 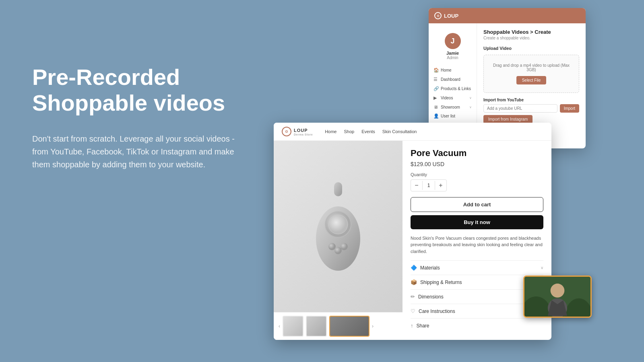 I want to click on store-nav-shop: Shop, so click(x=349, y=132).